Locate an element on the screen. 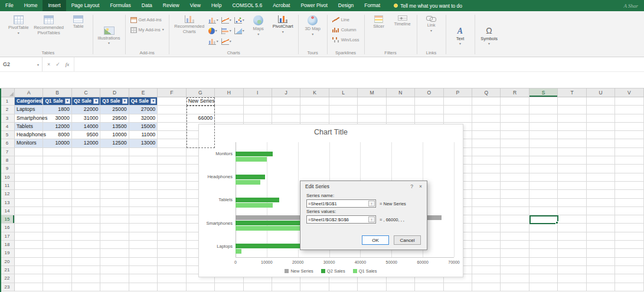 The height and width of the screenshot is (292, 644). tab-insert: Insert is located at coordinates (54, 6).